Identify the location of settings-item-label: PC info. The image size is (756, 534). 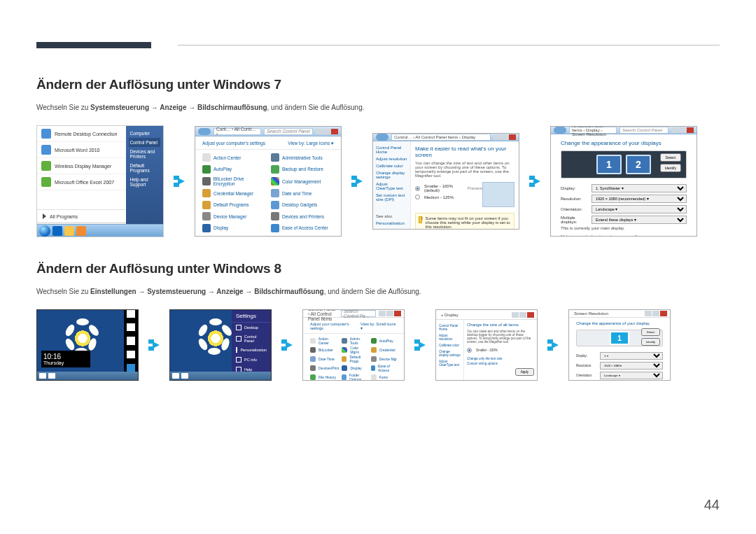
(251, 360).